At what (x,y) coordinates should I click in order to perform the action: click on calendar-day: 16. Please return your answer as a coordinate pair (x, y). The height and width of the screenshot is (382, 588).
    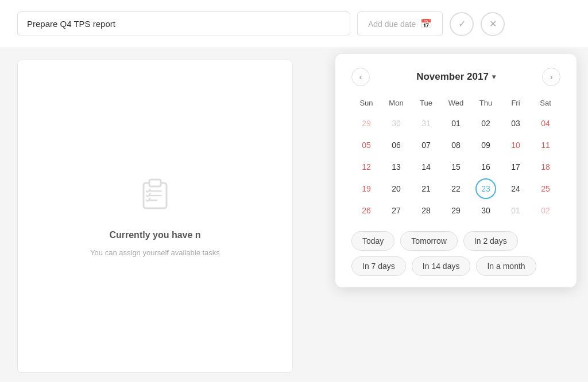
    Looking at the image, I should click on (486, 167).